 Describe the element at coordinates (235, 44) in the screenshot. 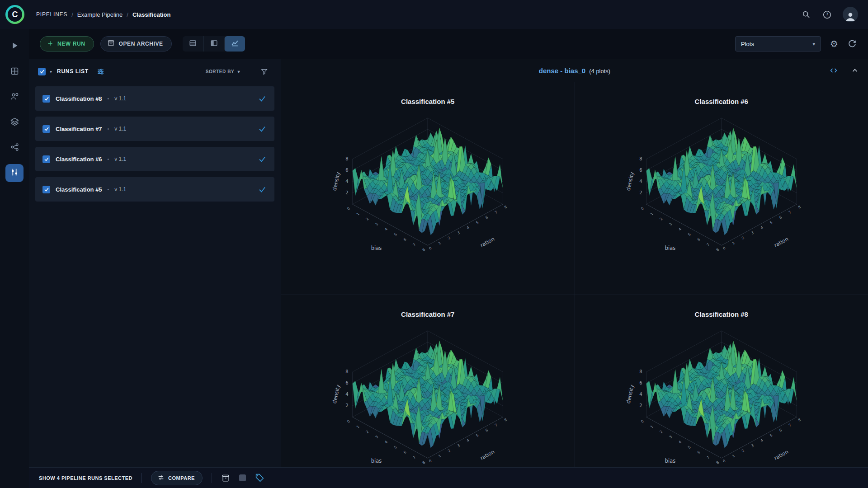

I see `chart-view-button` at that location.